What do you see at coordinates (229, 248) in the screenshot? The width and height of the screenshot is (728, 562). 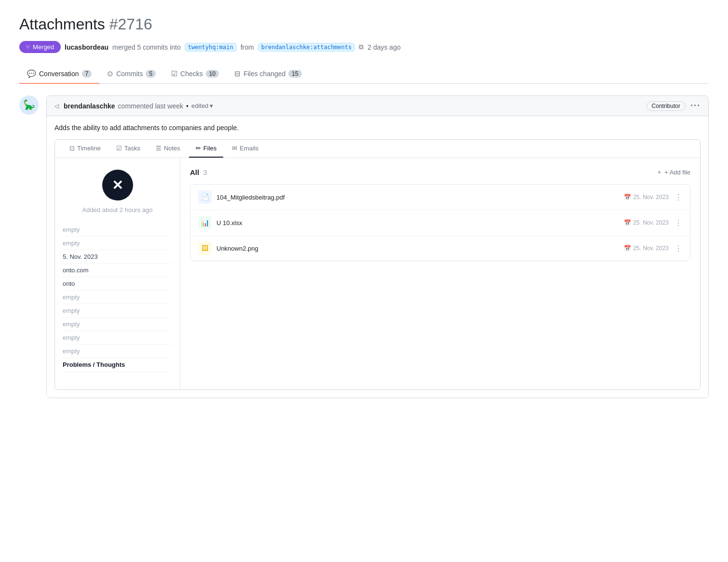 I see `file-left: 🖼 Unknown2.png` at bounding box center [229, 248].